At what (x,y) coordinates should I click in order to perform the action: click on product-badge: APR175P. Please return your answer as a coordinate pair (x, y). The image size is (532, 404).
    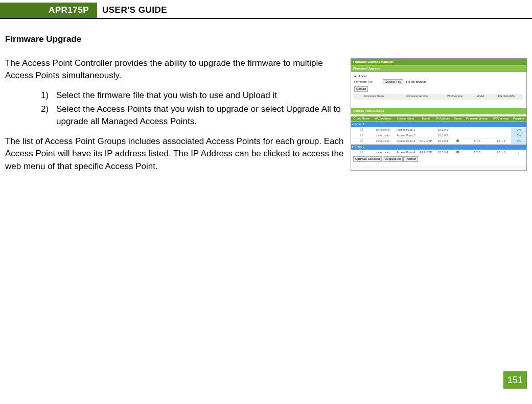
    Looking at the image, I should click on (49, 10).